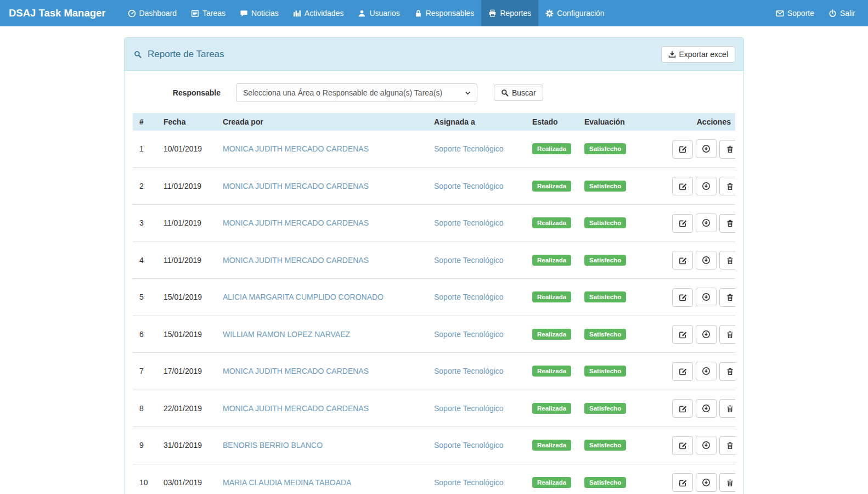  I want to click on row-date: 31/01/2019, so click(189, 446).